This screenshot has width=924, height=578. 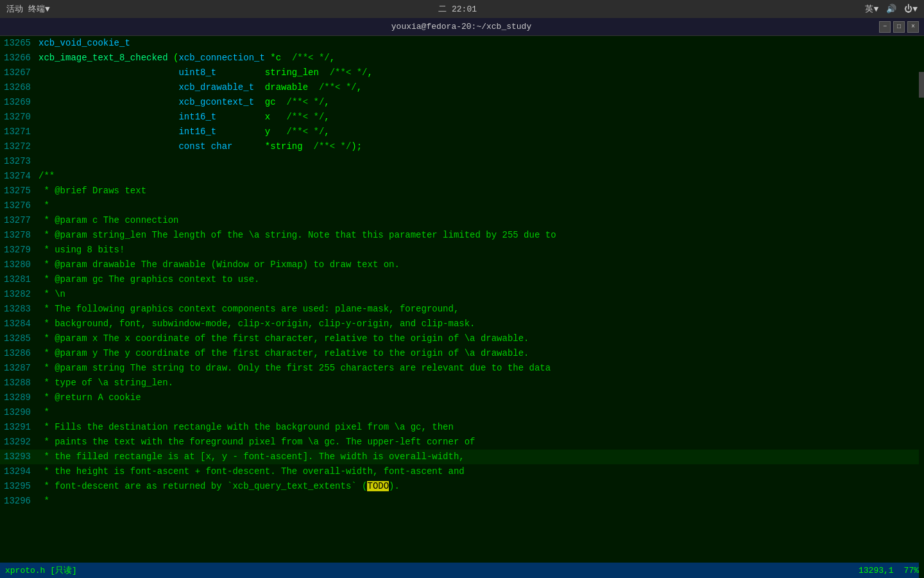 What do you see at coordinates (462, 412) in the screenshot?
I see `table-row: 13290 *` at bounding box center [462, 412].